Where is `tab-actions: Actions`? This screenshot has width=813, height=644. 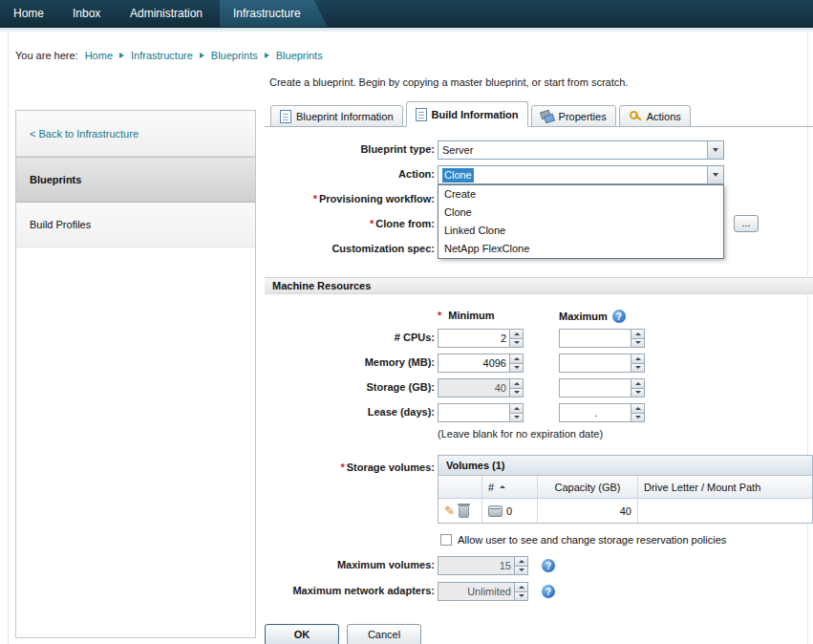 tab-actions: Actions is located at coordinates (655, 117).